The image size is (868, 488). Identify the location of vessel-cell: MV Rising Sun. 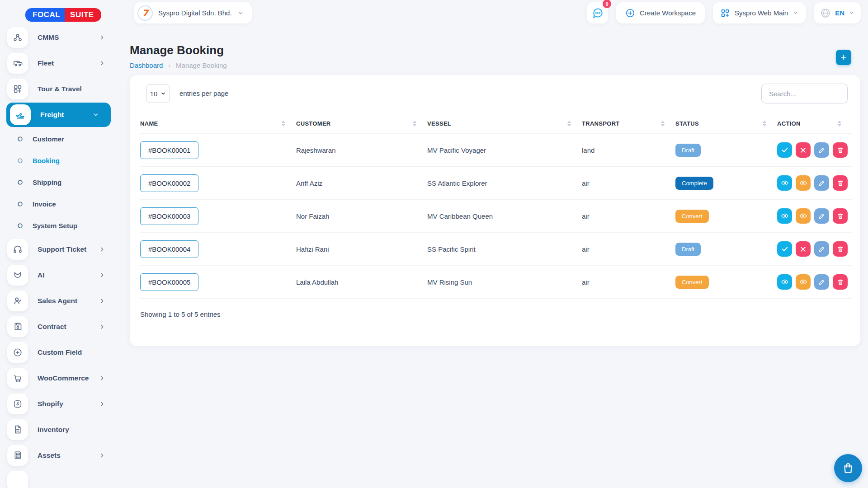
(505, 282).